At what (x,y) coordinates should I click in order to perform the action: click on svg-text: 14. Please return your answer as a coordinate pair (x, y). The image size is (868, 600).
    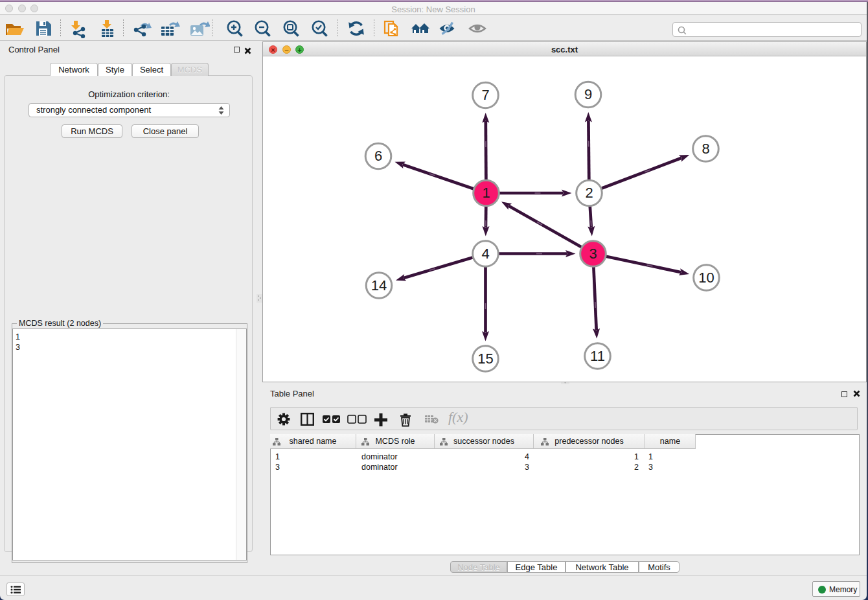
    Looking at the image, I should click on (379, 285).